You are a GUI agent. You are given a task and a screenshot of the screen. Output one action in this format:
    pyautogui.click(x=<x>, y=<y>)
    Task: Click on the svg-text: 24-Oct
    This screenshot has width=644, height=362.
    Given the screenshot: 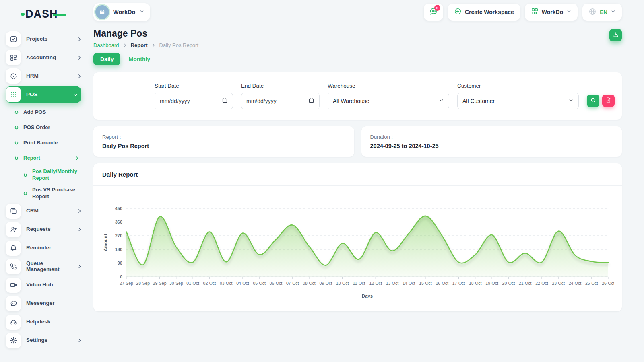 What is the action you would take?
    pyautogui.click(x=575, y=283)
    